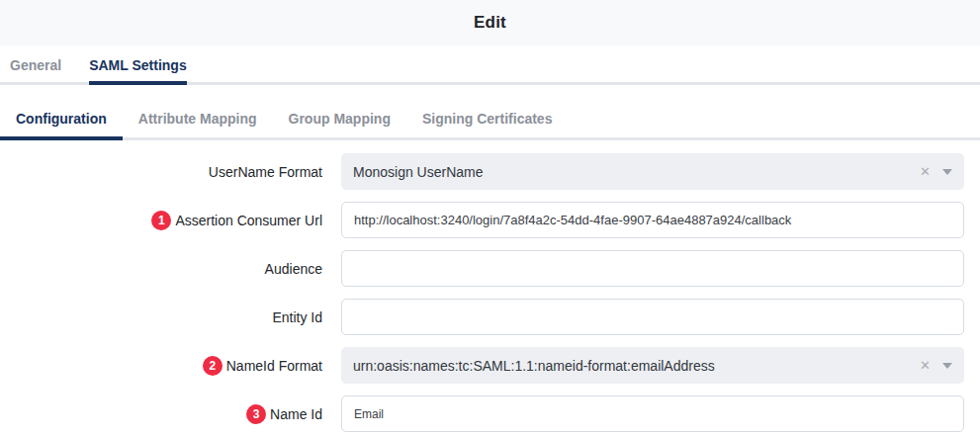 The height and width of the screenshot is (438, 980). Describe the element at coordinates (490, 413) in the screenshot. I see `form-row-name-id: 3 Name Id` at that location.